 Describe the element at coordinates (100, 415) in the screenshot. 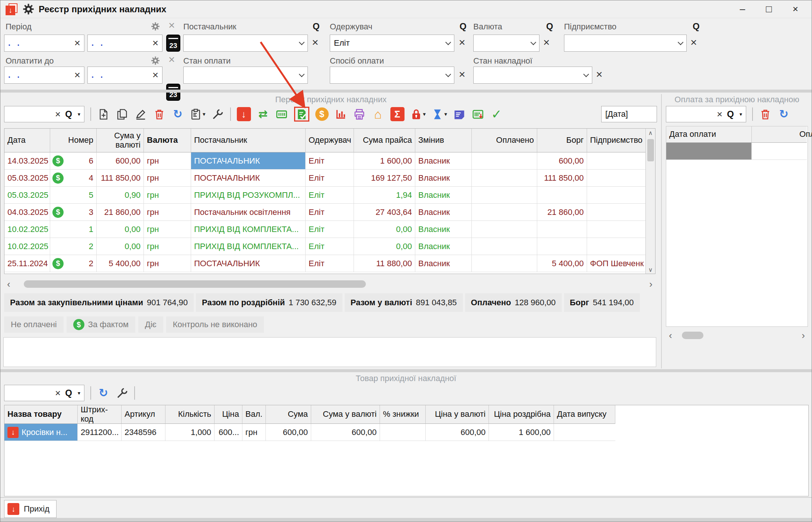

I see `col-barcode: Штрих-код` at that location.